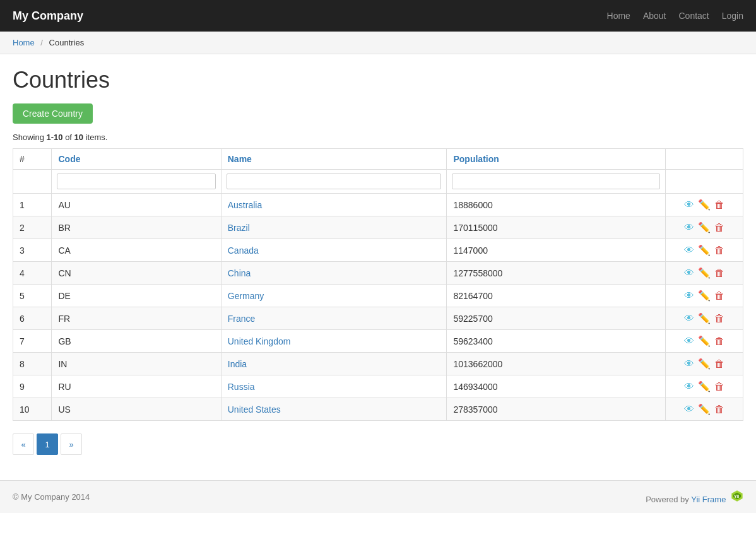 This screenshot has width=756, height=554. I want to click on country-name-link: France, so click(242, 319).